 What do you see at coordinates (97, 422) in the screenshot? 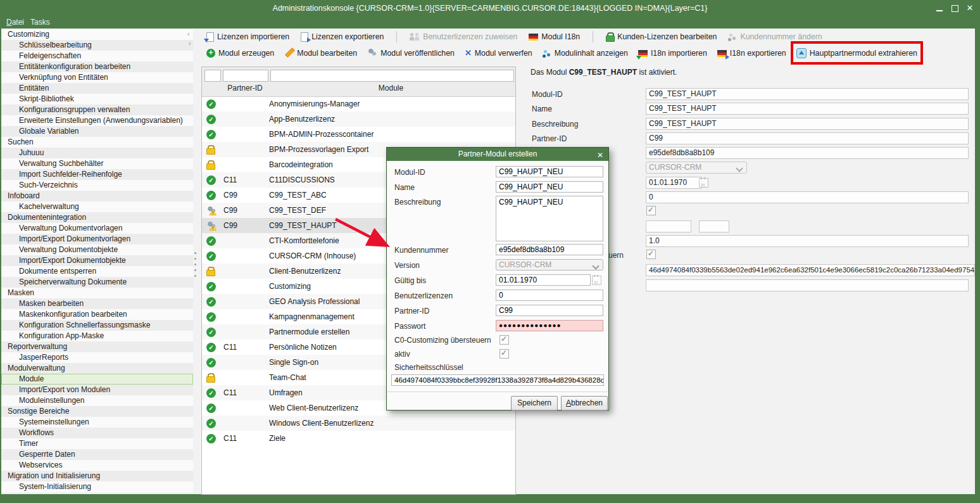
I see `sidebar-item-systemeinstellungen: Systemeinstellungen` at bounding box center [97, 422].